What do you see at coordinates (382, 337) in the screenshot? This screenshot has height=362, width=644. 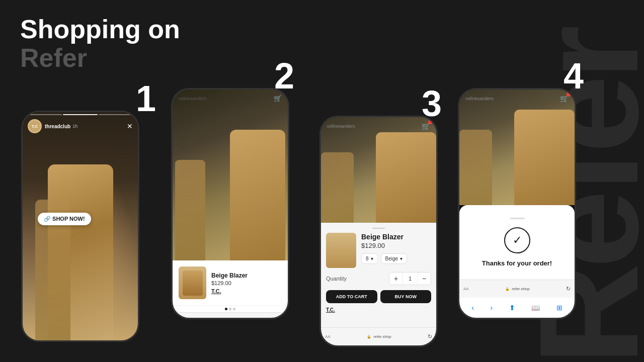 I see `url-text-3: refer.shop` at bounding box center [382, 337].